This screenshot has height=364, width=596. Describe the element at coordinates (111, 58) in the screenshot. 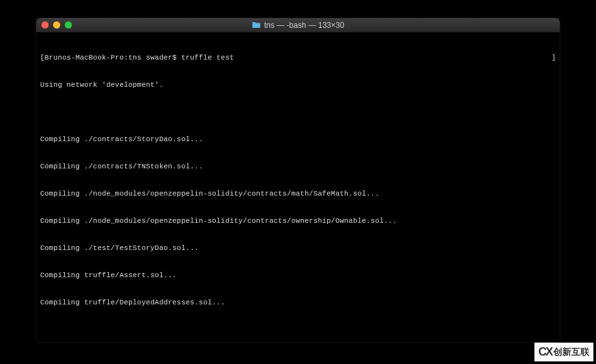

I see `prompt-host: [Brunos-MacBook-Pro:tns swader$` at that location.